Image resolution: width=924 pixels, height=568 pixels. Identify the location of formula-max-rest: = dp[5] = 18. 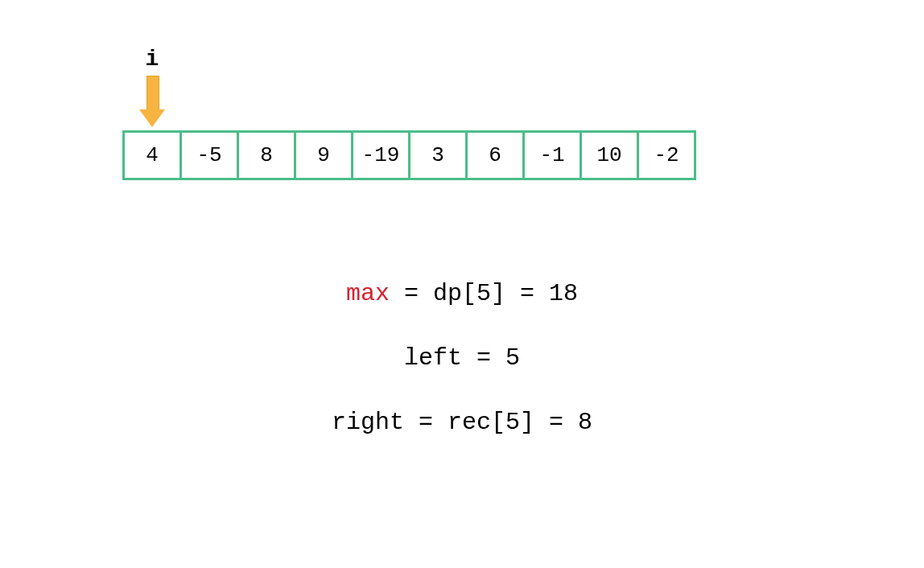
(484, 294).